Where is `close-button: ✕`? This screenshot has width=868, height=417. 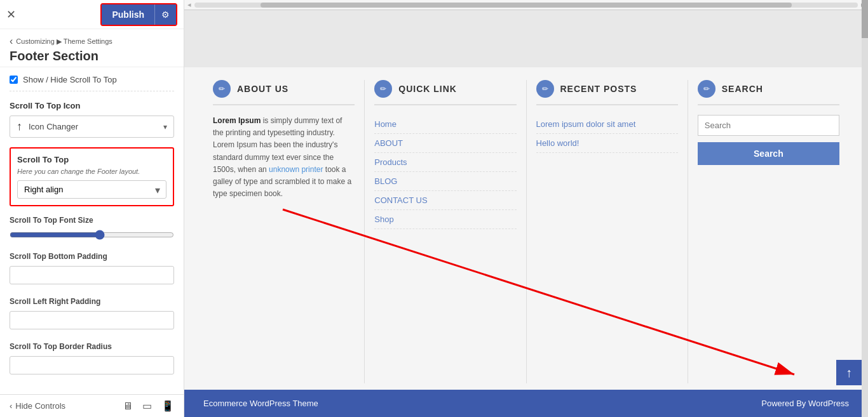
close-button: ✕ is located at coordinates (11, 15).